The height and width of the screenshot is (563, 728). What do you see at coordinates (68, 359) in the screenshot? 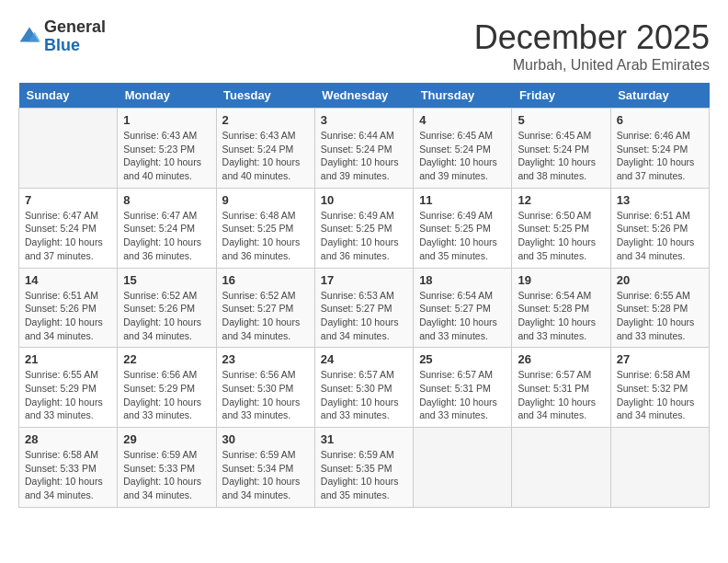
I see `day-number: 21` at bounding box center [68, 359].